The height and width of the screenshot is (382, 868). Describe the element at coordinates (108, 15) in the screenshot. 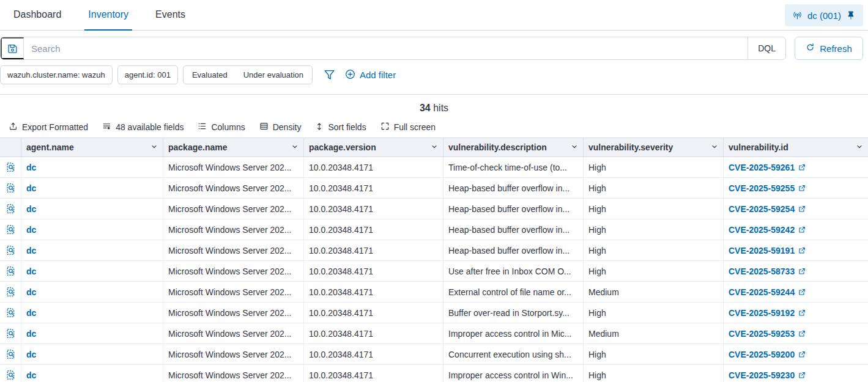

I see `tab-inventory: Inventory` at that location.